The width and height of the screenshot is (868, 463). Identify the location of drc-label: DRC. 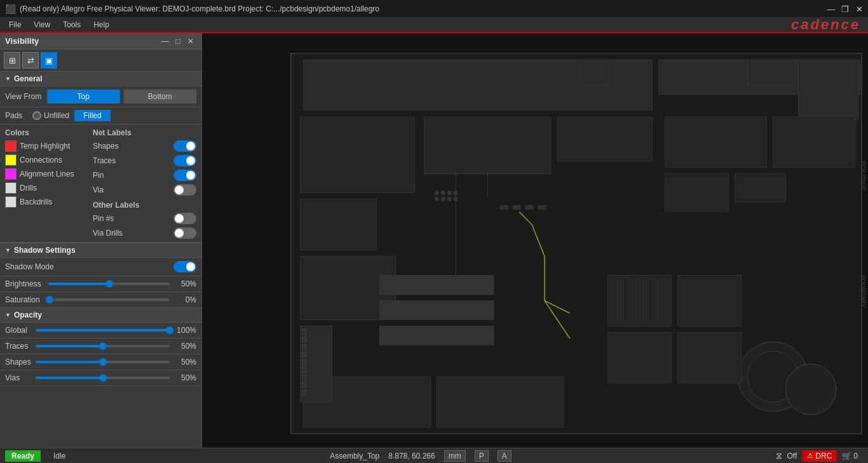
(824, 456).